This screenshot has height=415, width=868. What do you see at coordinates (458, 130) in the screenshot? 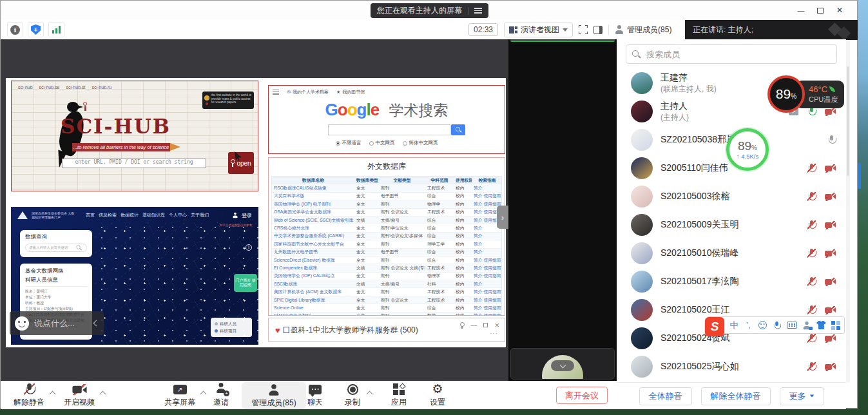
I see `search-icon` at bounding box center [458, 130].